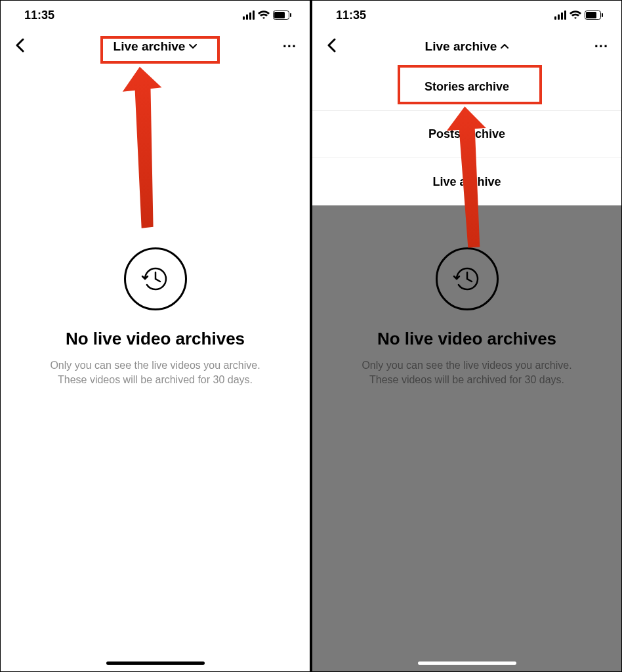 The height and width of the screenshot is (672, 622). Describe the element at coordinates (155, 339) in the screenshot. I see `empty-state-title: No live video archives` at that location.